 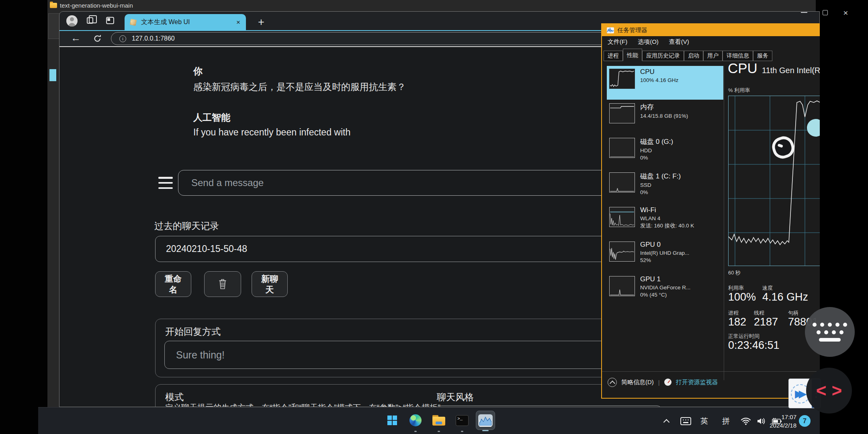 I want to click on memory-sparkline, so click(x=622, y=113).